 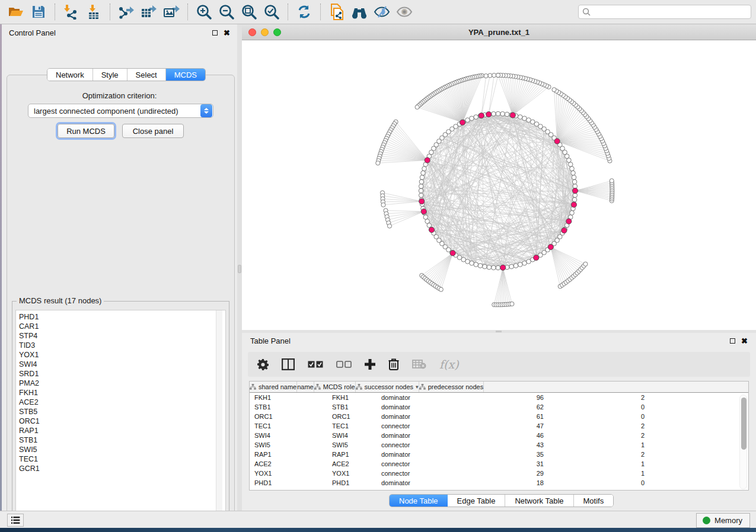 I want to click on save-session-button, so click(x=39, y=12).